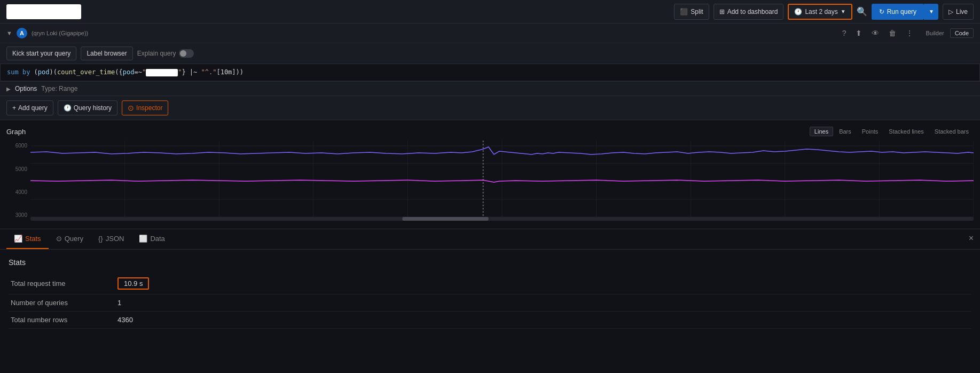 The image size is (980, 373). What do you see at coordinates (44, 12) in the screenshot?
I see `logo` at bounding box center [44, 12].